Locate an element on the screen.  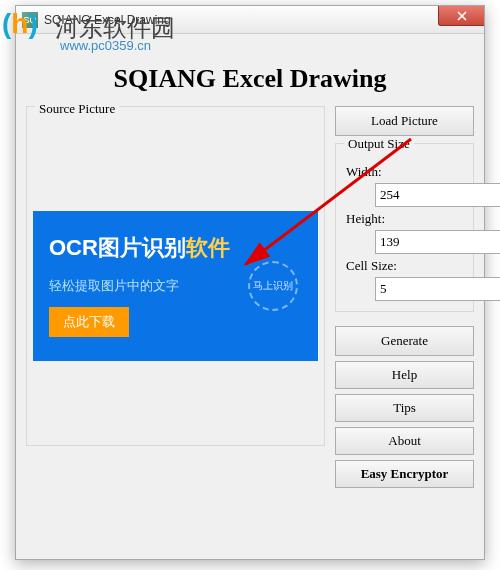
width-label: Width: is located at coordinates (404, 172).